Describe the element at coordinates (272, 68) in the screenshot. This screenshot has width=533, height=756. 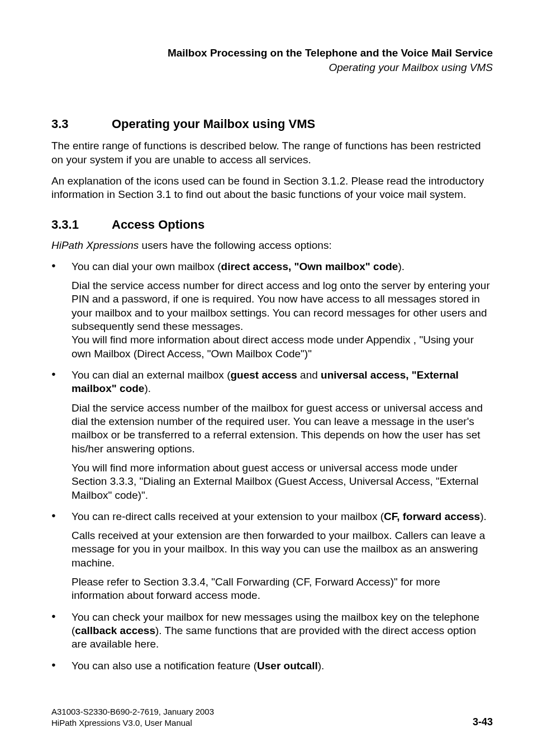
I see `header-subtitle: Operating your Mailbox using VMS` at that location.